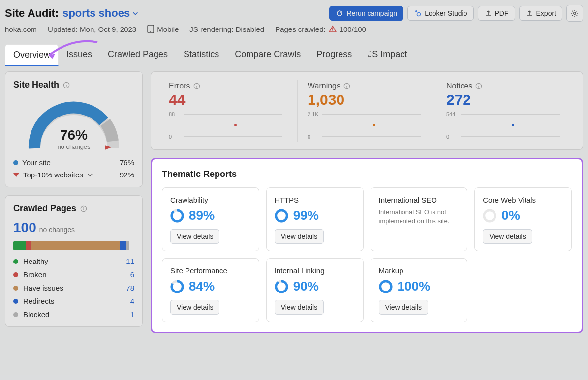 Image resolution: width=588 pixels, height=380 pixels. Describe the element at coordinates (315, 290) in the screenshot. I see `report-internal-linking: Internal Linking90%View details` at that location.